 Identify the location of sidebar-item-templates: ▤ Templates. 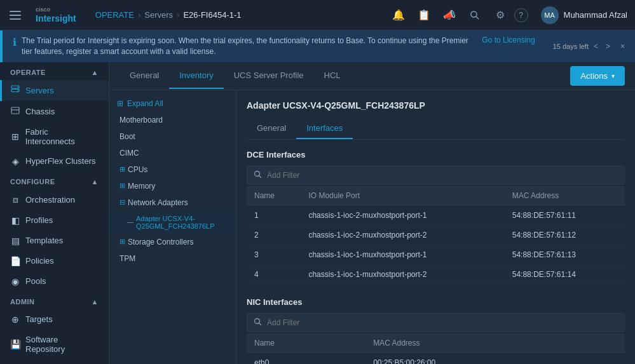
(55, 241).